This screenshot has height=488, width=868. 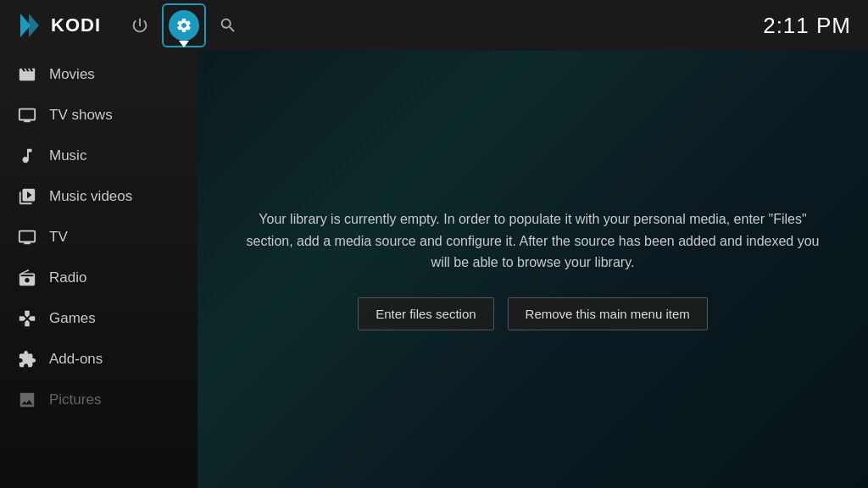 What do you see at coordinates (98, 400) in the screenshot?
I see `sidebar-item-pictures: Pictures` at bounding box center [98, 400].